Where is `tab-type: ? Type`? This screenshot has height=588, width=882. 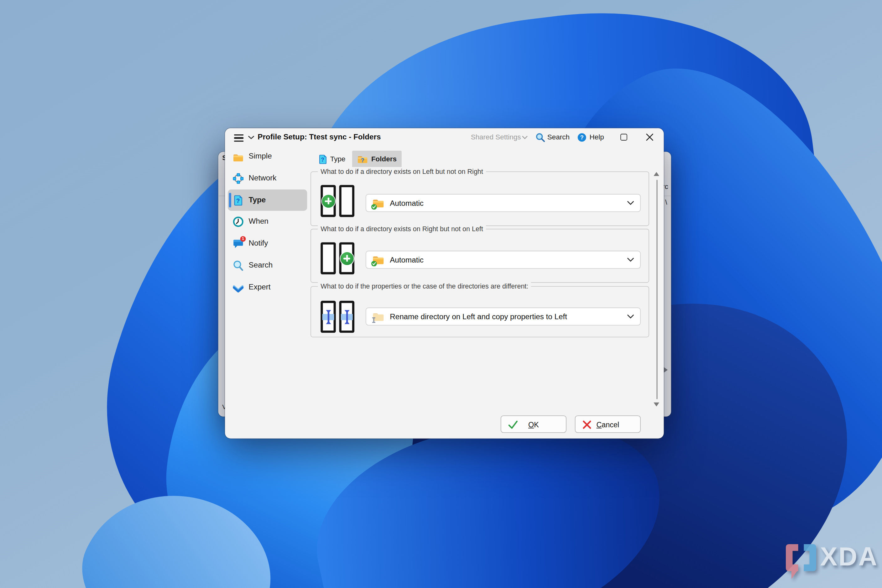 tab-type: ? Type is located at coordinates (332, 159).